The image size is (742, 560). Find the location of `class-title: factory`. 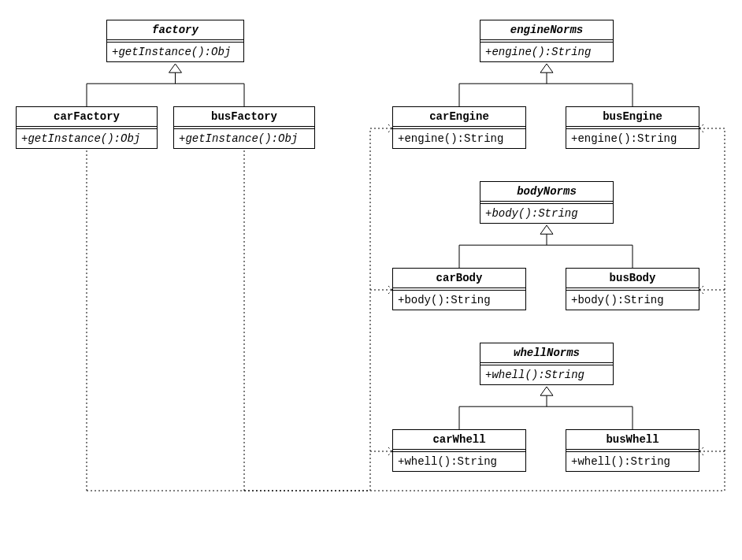

class-title: factory is located at coordinates (175, 30).